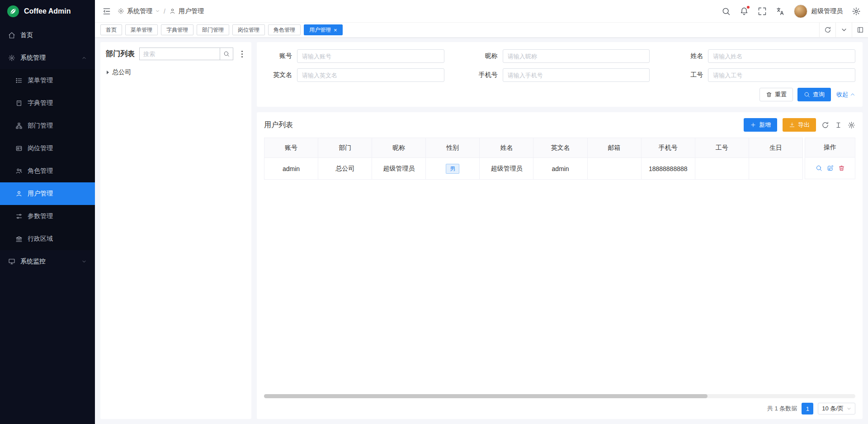 This screenshot has width=868, height=424. I want to click on tab-user-management: 用户管理 ×, so click(323, 30).